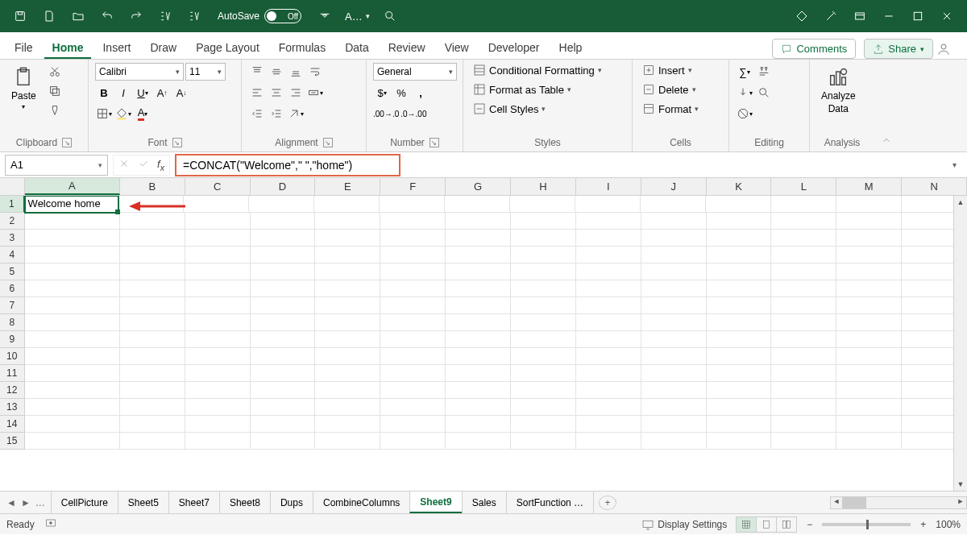  Describe the element at coordinates (918, 16) in the screenshot. I see `maximize-icon` at that location.